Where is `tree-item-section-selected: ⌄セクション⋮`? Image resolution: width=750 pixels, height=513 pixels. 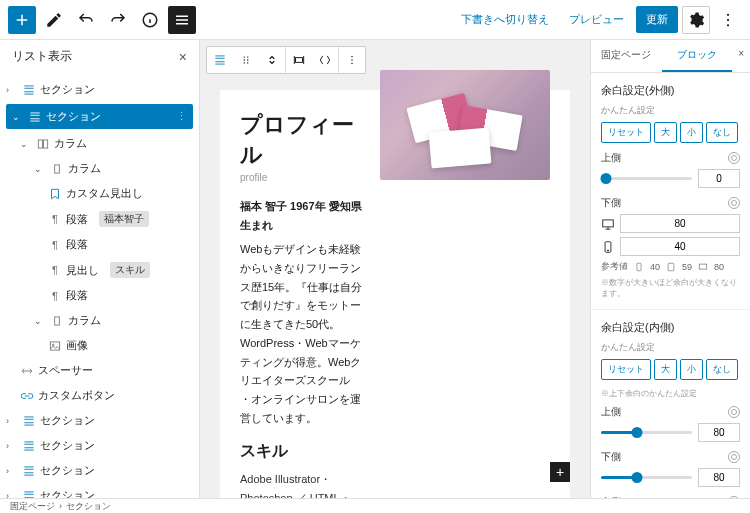
tree-item-section-selected: ⌄セクション⋮ is located at coordinates (100, 116).